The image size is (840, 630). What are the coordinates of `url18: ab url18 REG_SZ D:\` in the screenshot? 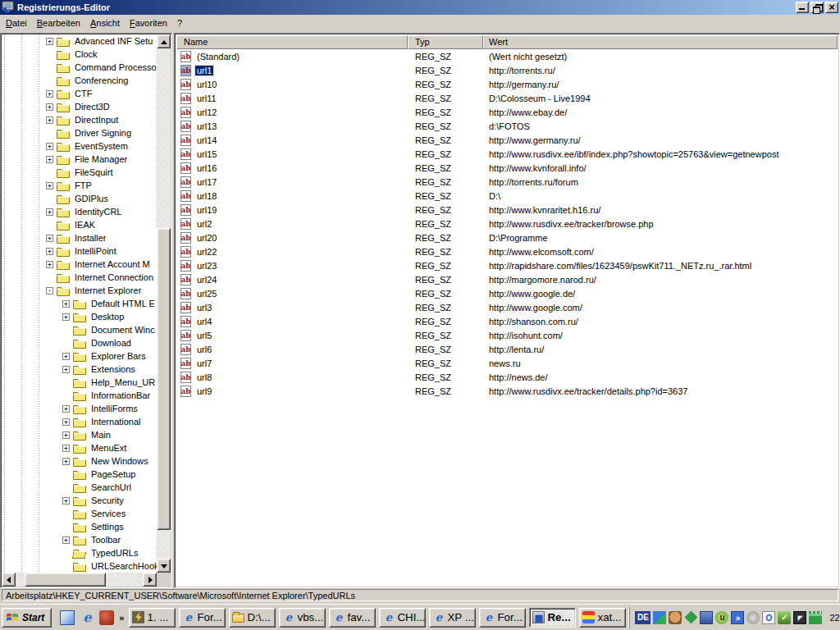 It's located at (507, 195).